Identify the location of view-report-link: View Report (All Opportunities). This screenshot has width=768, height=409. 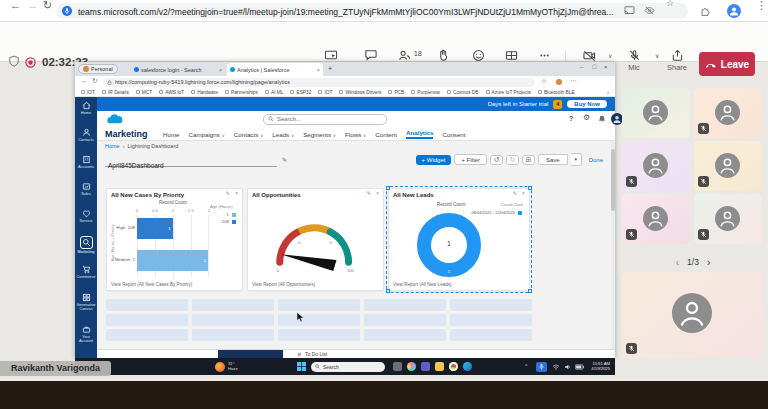
(284, 284).